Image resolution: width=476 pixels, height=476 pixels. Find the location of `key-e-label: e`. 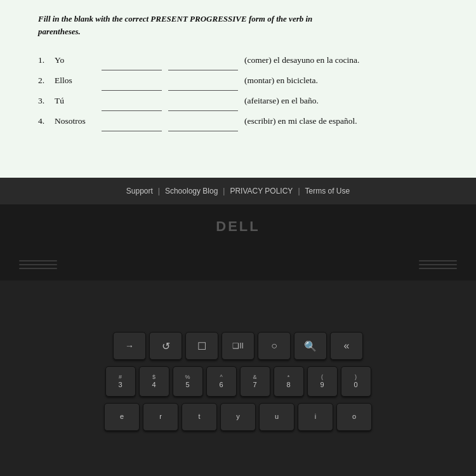

key-e-label: e is located at coordinates (122, 416).